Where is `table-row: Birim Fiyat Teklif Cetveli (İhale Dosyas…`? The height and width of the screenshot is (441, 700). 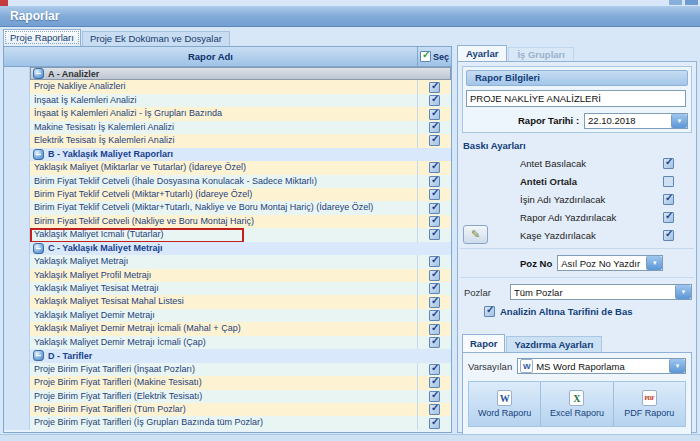 table-row: Birim Fiyat Teklif Cetveli (İhale Dosyas… is located at coordinates (228, 182).